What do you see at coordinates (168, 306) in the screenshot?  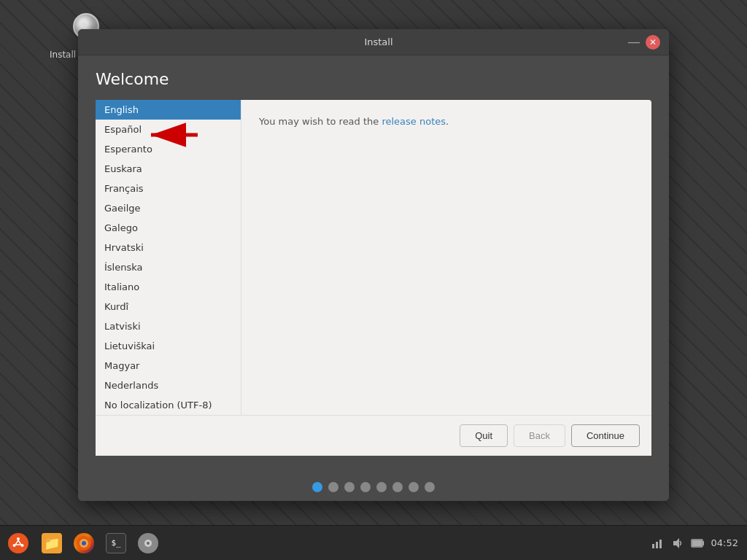 I see `language-item-kurdi: Kurdî` at bounding box center [168, 306].